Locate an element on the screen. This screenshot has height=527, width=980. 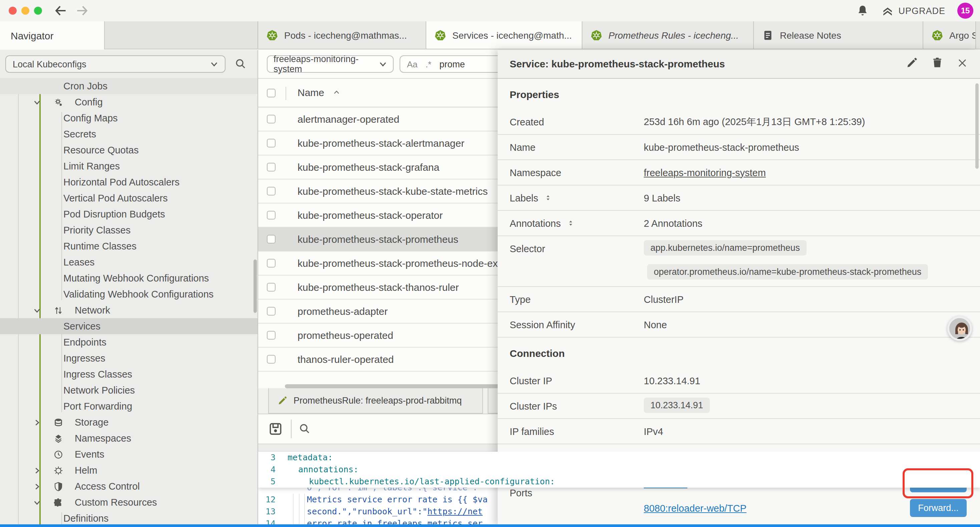
editor-search-button is located at coordinates (304, 428).